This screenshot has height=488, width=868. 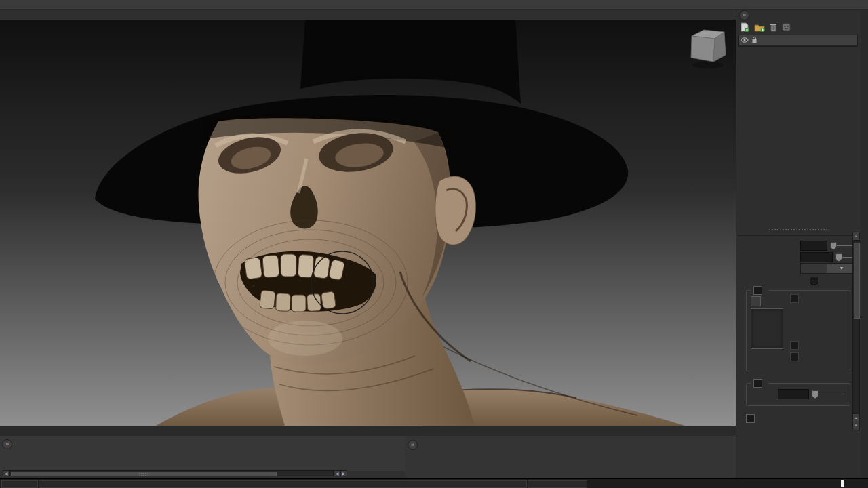 What do you see at coordinates (745, 15) in the screenshot?
I see `panel-expander-icon` at bounding box center [745, 15].